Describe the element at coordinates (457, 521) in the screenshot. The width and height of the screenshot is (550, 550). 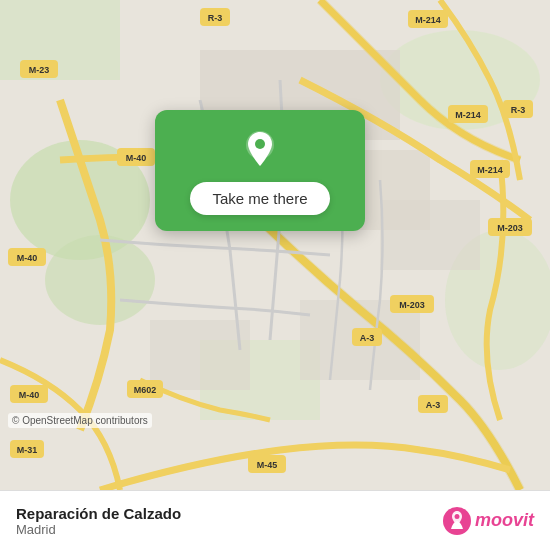
I see `moovit-brand-icon` at that location.